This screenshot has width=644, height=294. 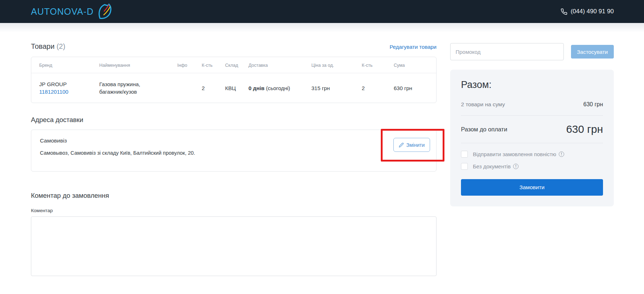 What do you see at coordinates (272, 65) in the screenshot?
I see `col-header-delivery: Доставка` at bounding box center [272, 65].